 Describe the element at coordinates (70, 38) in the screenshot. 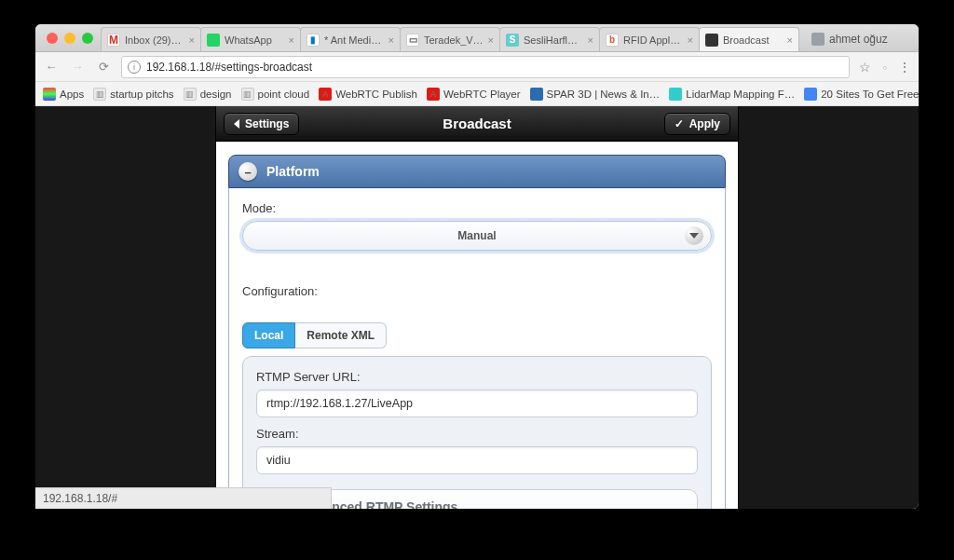

I see `minimize-window-icon` at that location.